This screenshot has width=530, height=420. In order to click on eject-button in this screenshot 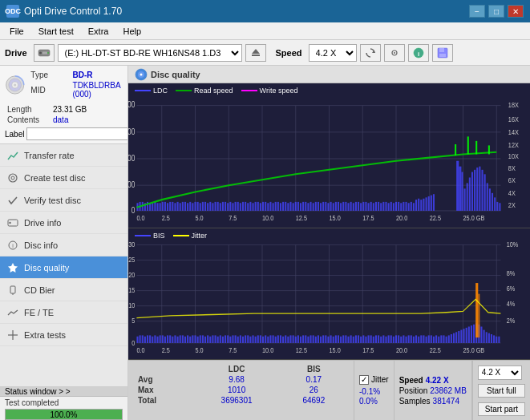, I will do `click(256, 53)`.